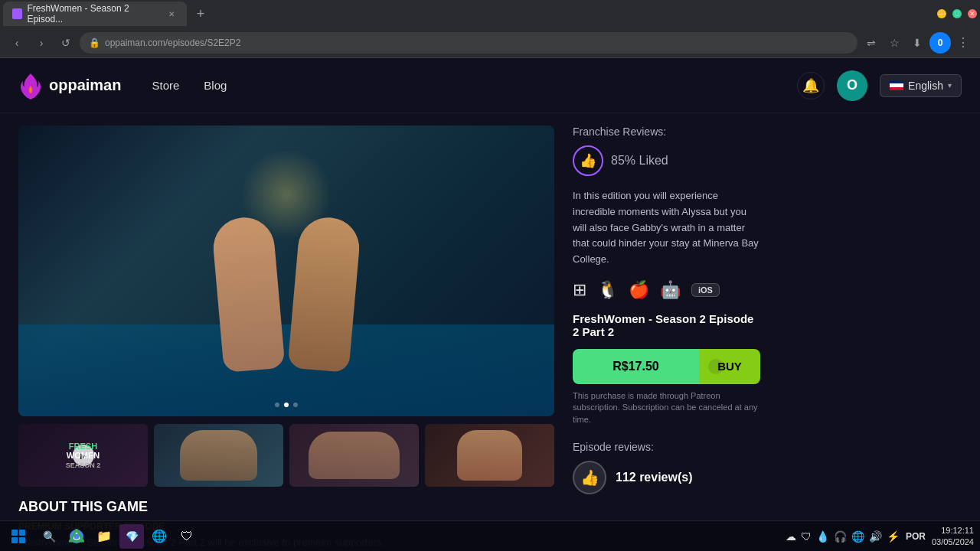 The width and height of the screenshot is (980, 551). Describe the element at coordinates (963, 43) in the screenshot. I see `browser-menu-button: ⋮` at that location.